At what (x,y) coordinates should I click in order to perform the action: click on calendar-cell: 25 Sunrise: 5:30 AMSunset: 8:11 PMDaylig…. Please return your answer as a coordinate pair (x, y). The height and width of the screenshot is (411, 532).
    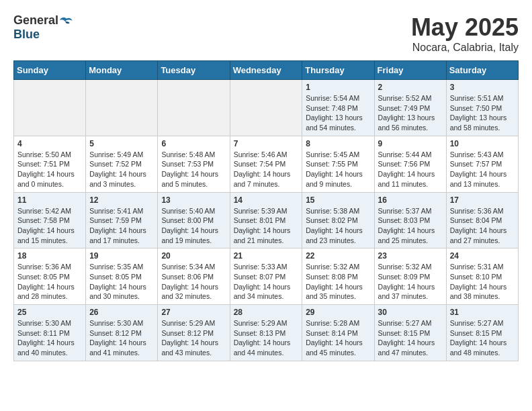
    Looking at the image, I should click on (50, 333).